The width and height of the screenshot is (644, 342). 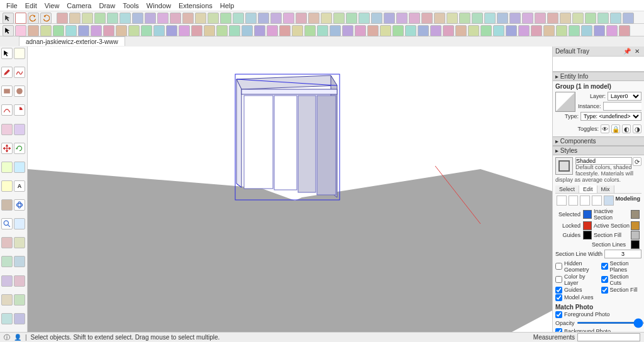 What do you see at coordinates (21, 18) in the screenshot?
I see `box-icon` at bounding box center [21, 18].